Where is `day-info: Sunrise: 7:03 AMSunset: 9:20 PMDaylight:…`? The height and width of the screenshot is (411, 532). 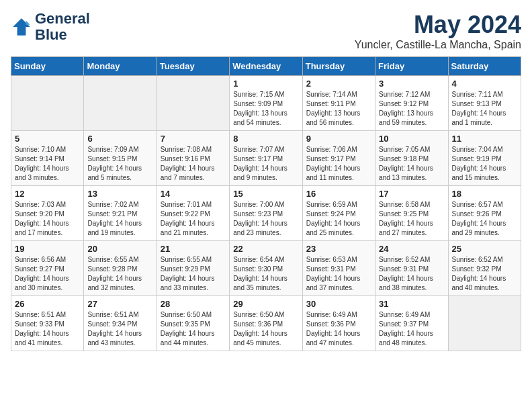 day-info: Sunrise: 7:03 AMSunset: 9:20 PMDaylight:… is located at coordinates (47, 219).